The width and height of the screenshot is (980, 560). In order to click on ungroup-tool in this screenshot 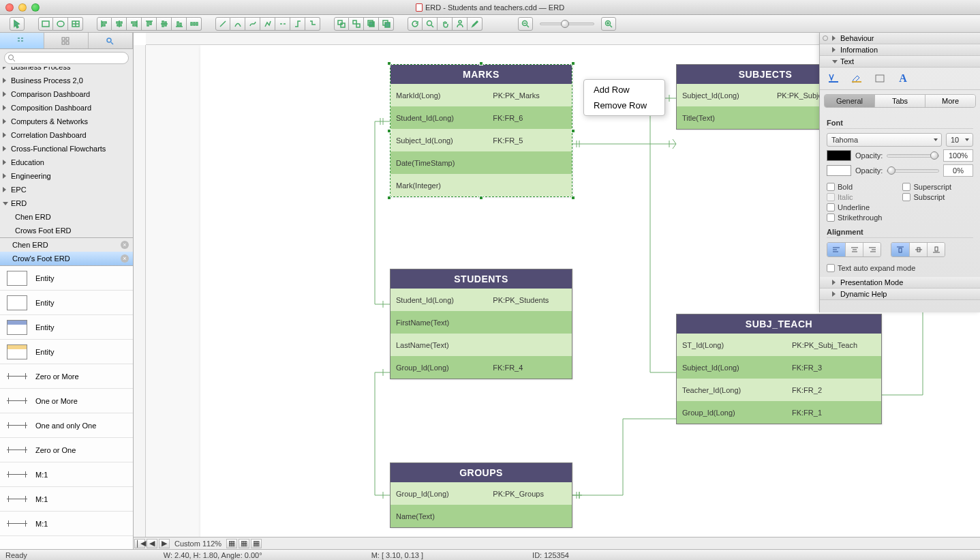, I will do `click(356, 24)`.